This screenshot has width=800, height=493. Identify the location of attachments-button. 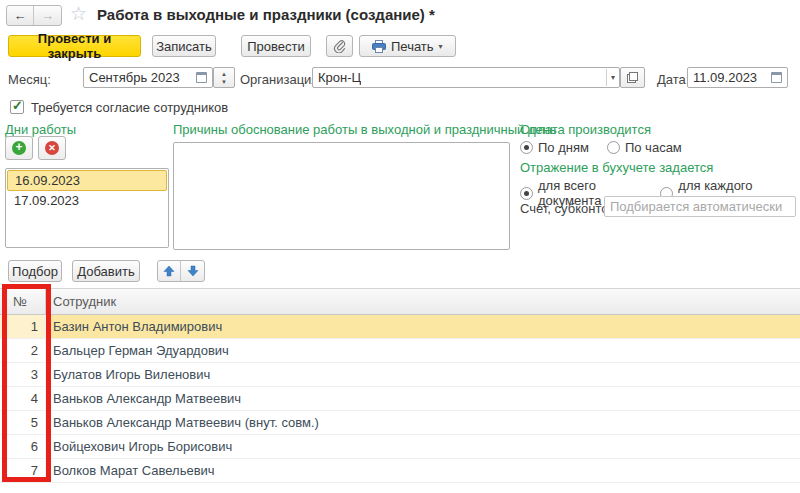
(340, 46).